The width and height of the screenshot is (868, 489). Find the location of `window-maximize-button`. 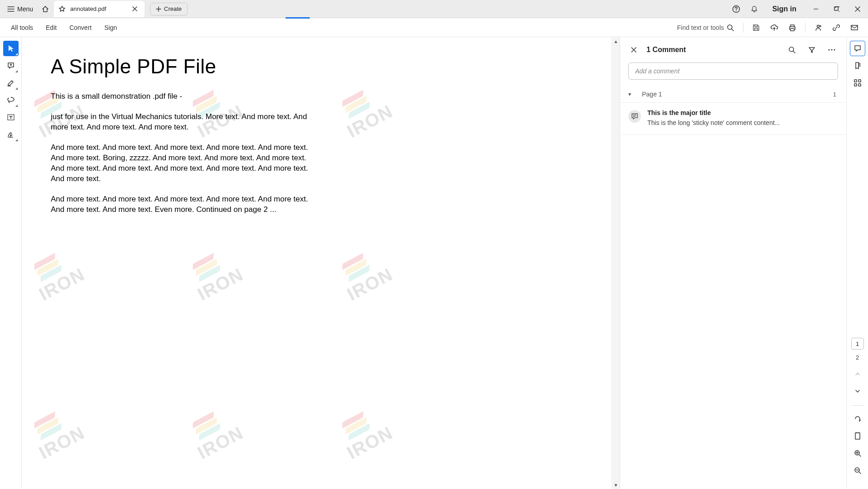

window-maximize-button is located at coordinates (837, 9).